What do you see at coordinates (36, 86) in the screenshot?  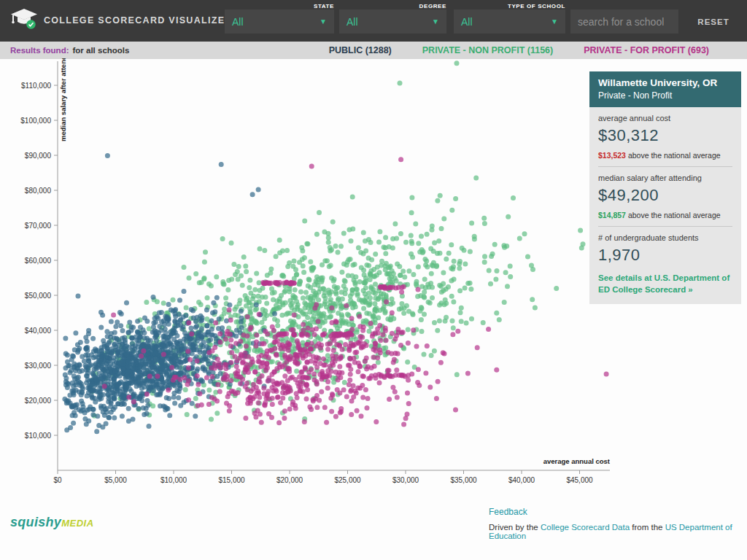 I see `svg-text: $110,000` at bounding box center [36, 86].